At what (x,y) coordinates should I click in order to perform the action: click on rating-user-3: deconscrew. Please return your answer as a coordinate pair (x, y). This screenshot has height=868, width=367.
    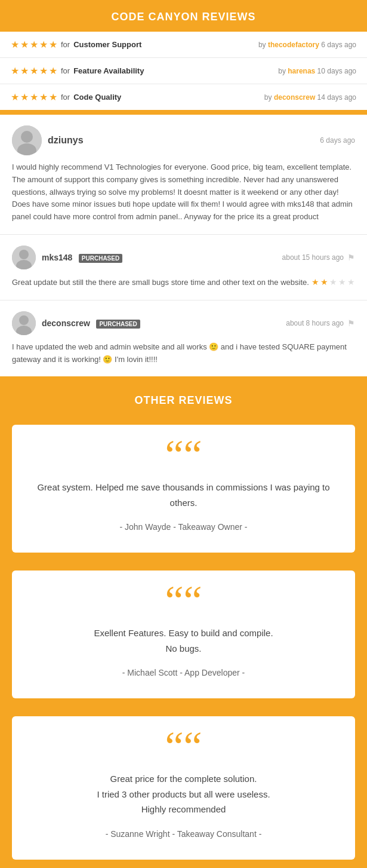
    Looking at the image, I should click on (295, 97).